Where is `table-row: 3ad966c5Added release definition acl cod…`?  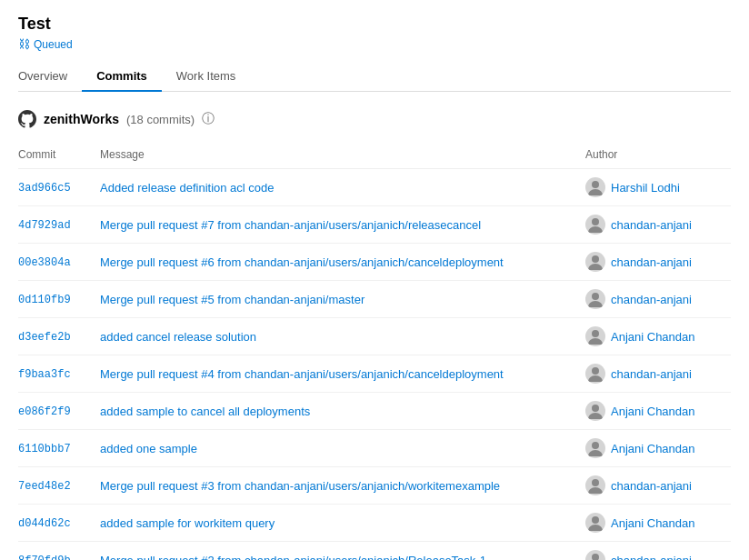 table-row: 3ad966c5Added release definition acl cod… is located at coordinates (374, 187).